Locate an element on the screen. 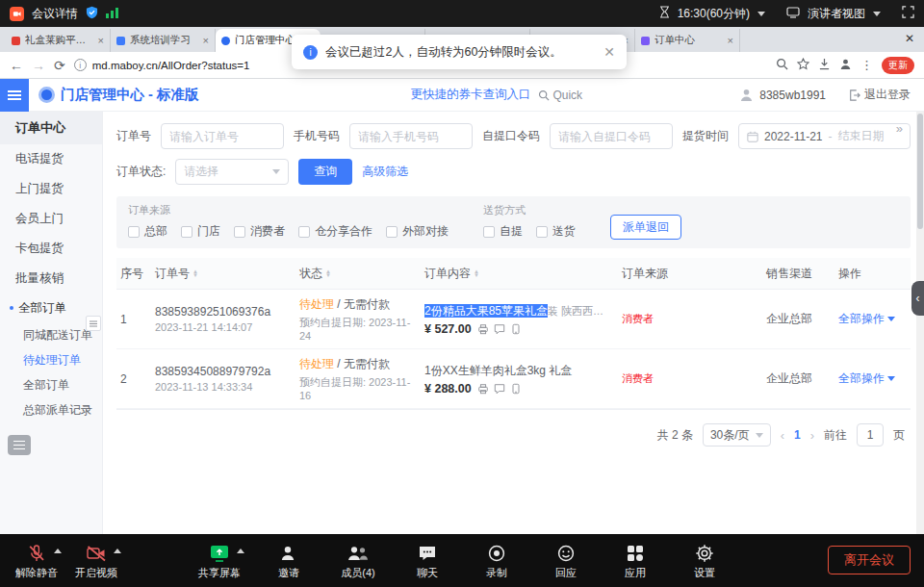 Image resolution: width=924 pixels, height=587 pixels. forward-icon: → is located at coordinates (38, 65).